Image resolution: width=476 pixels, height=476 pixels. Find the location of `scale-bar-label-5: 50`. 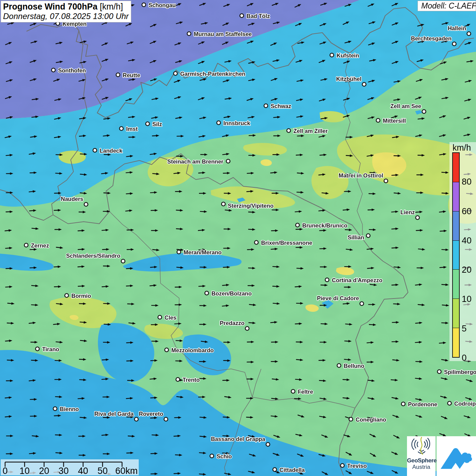

scale-bar-label-5: 50 is located at coordinates (103, 471).